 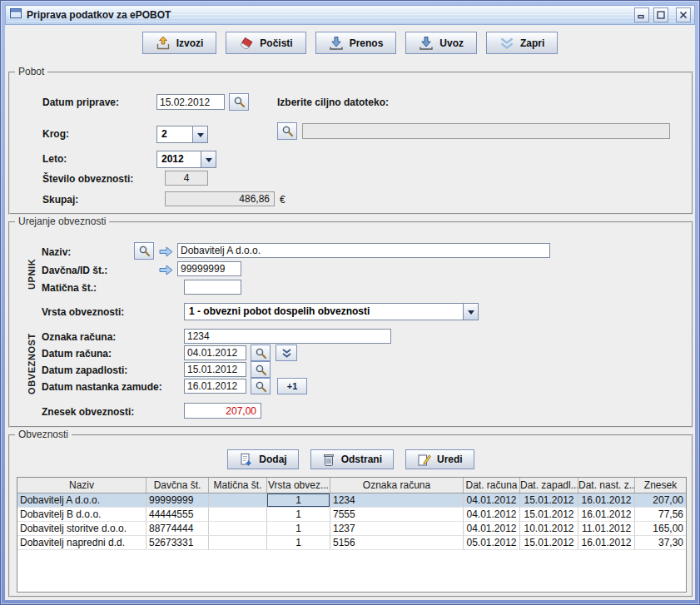 I want to click on davcna-input, so click(x=210, y=269).